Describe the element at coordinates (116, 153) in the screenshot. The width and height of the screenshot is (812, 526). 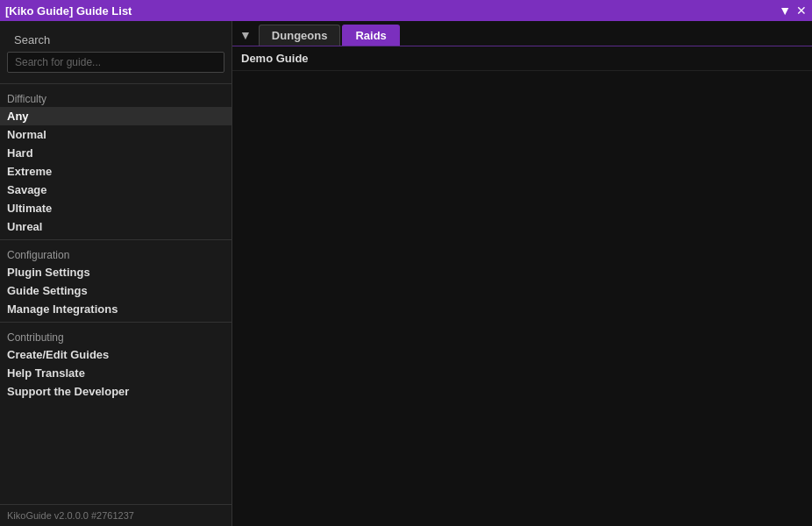
I see `difficulty-item-hard: Hard` at that location.